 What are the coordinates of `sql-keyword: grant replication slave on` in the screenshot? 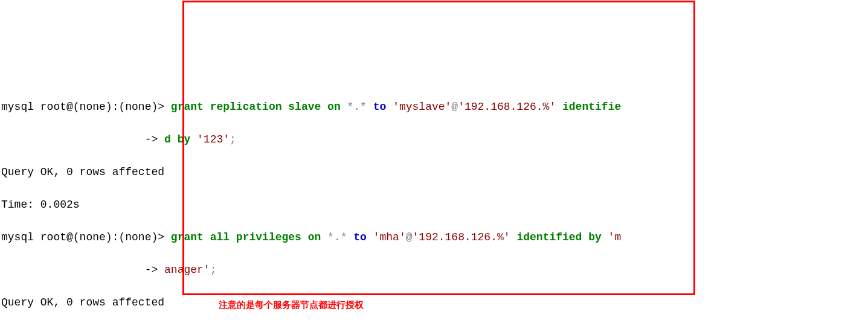 It's located at (256, 107).